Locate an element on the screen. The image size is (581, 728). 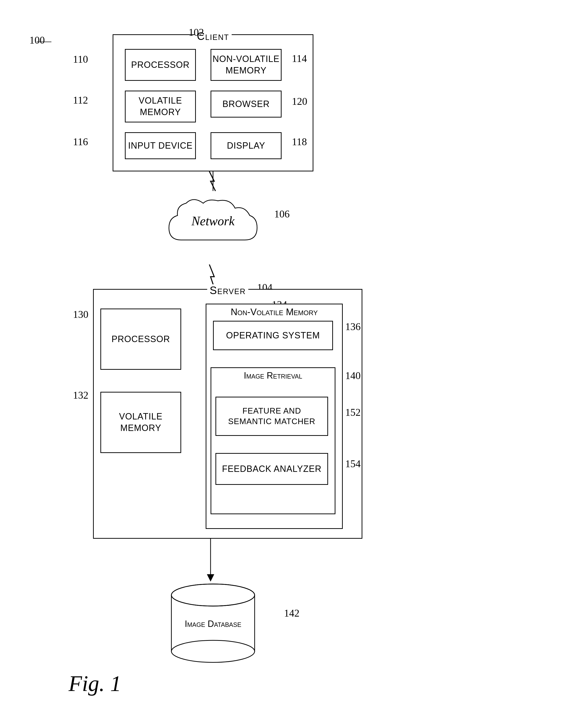
ref-120-label: 120 is located at coordinates (299, 101).